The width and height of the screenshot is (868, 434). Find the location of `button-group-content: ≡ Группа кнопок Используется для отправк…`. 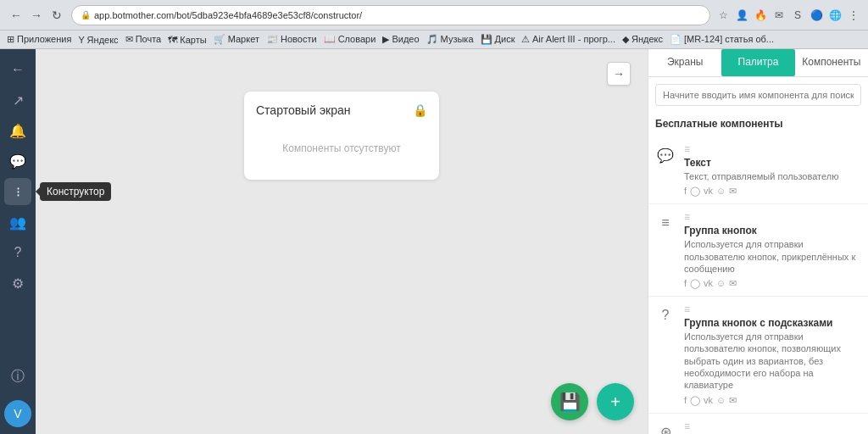

button-group-content: ≡ Группа кнопок Используется для отправк… is located at coordinates (773, 250).